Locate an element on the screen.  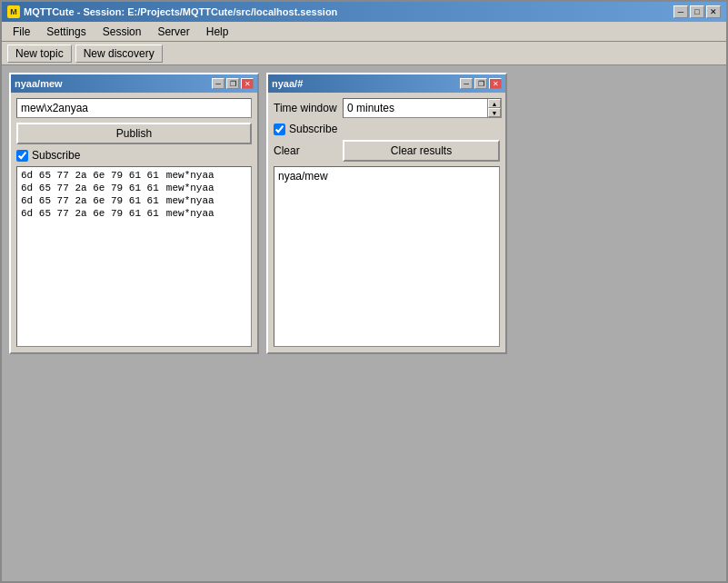
right-panel-restore: ❐ is located at coordinates (481, 84).